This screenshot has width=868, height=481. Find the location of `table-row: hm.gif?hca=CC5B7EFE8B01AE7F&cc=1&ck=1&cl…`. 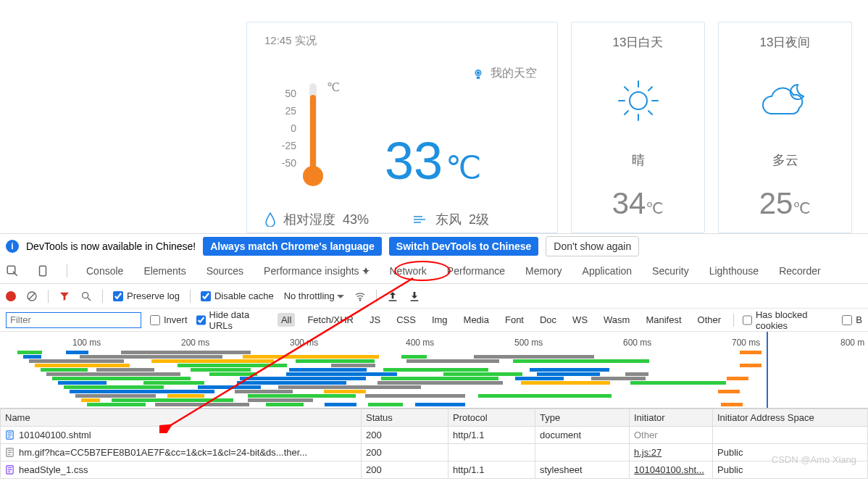

table-row: hm.gif?hca=CC5B7EFE8B01AE7F&cc=1&ck=1&cl… is located at coordinates (435, 453).